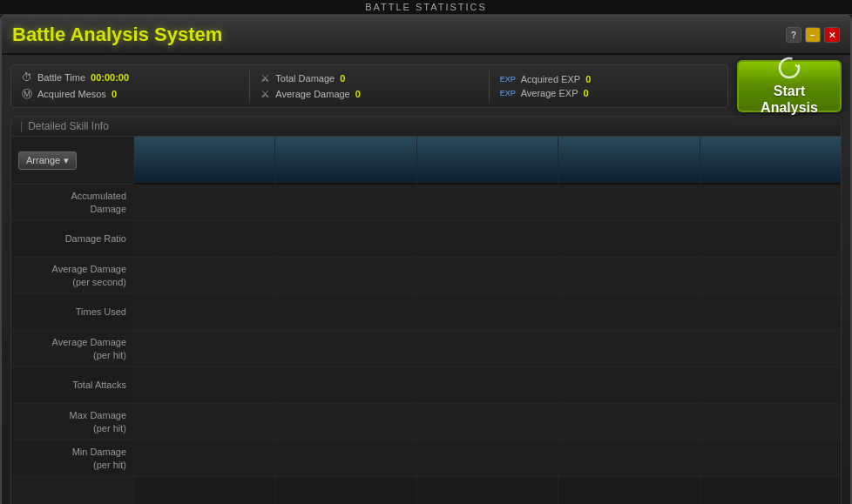 Image resolution: width=852 pixels, height=504 pixels. Describe the element at coordinates (594, 79) in the screenshot. I see `acquired-exp-value: 0` at that location.